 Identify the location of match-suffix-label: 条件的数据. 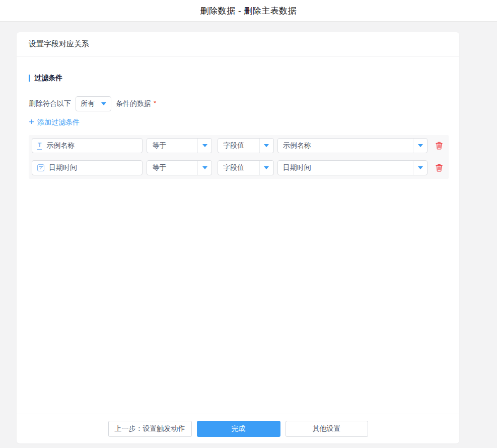
(133, 104).